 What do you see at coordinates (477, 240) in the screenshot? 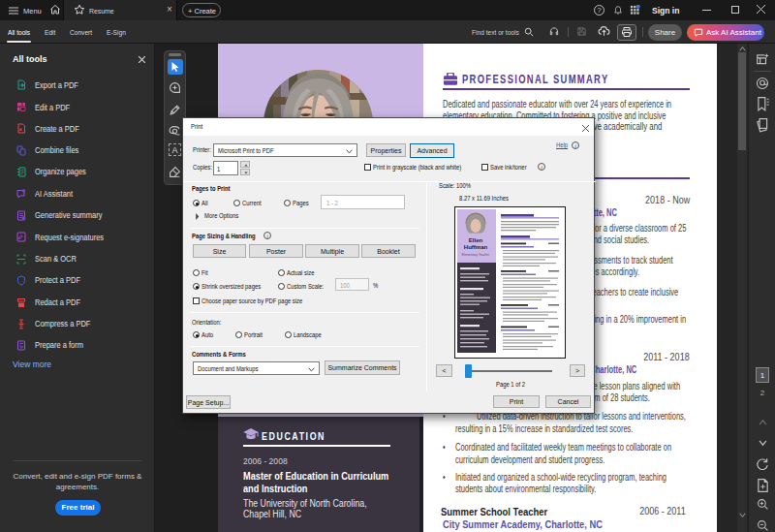
I see `svg-text: Ellen` at bounding box center [477, 240].